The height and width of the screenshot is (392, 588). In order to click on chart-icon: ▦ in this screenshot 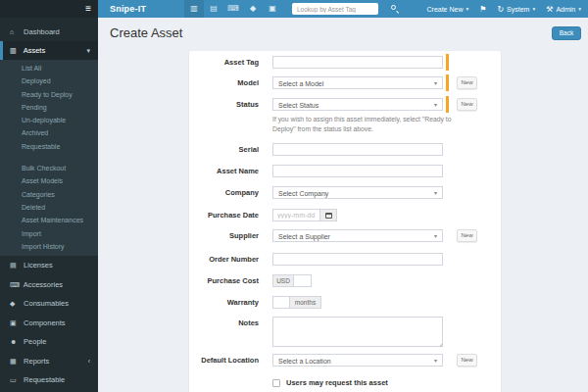, I will do `click(16, 362)`.